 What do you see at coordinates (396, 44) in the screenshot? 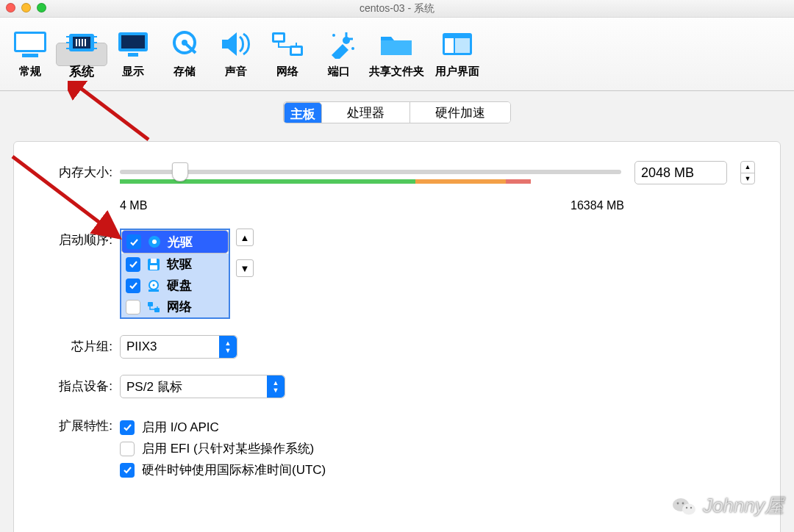
I see `folder-icon` at bounding box center [396, 44].